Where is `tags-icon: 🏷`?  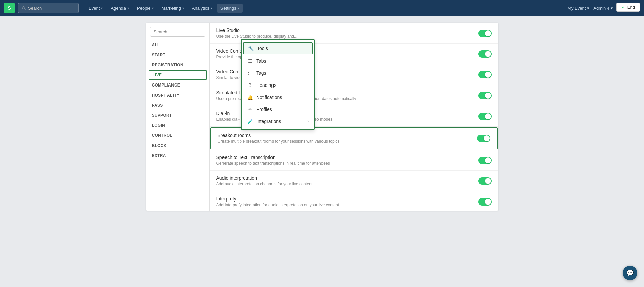 tags-icon: 🏷 is located at coordinates (250, 73).